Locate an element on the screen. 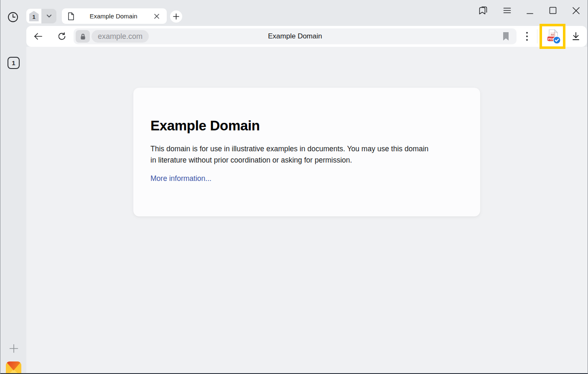 The height and width of the screenshot is (374, 588). maximize-icon is located at coordinates (553, 10).